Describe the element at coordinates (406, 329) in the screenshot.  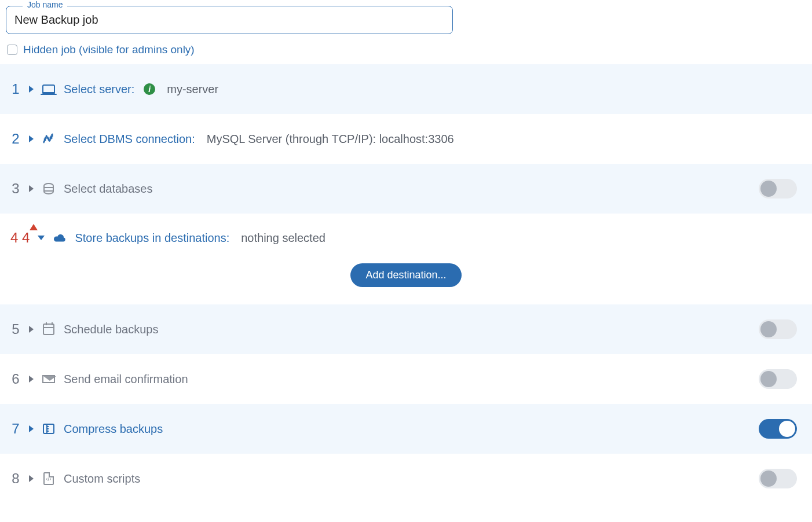
I see `step-schedule: 5 Schedule backups` at that location.